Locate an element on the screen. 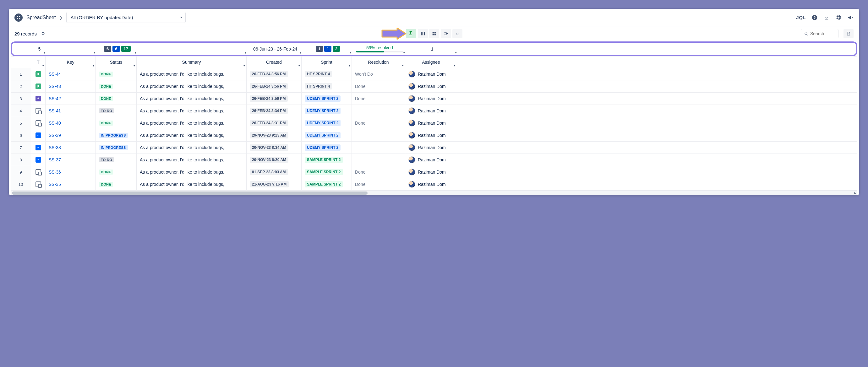 Image resolution: width=868 pixels, height=367 pixels. header-key: Key▾ is located at coordinates (71, 62).